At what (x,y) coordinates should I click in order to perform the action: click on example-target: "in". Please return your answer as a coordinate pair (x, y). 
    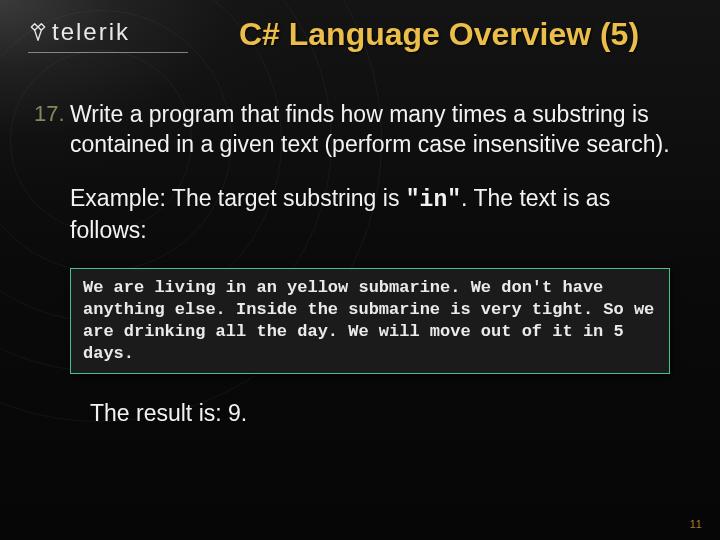
    Looking at the image, I should click on (434, 200).